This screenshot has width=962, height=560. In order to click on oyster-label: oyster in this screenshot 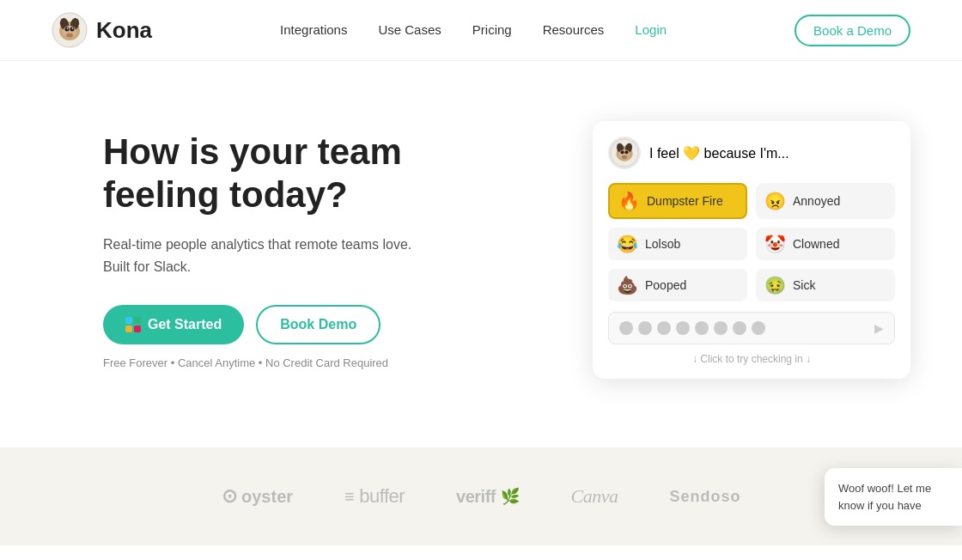, I will do `click(267, 496)`.